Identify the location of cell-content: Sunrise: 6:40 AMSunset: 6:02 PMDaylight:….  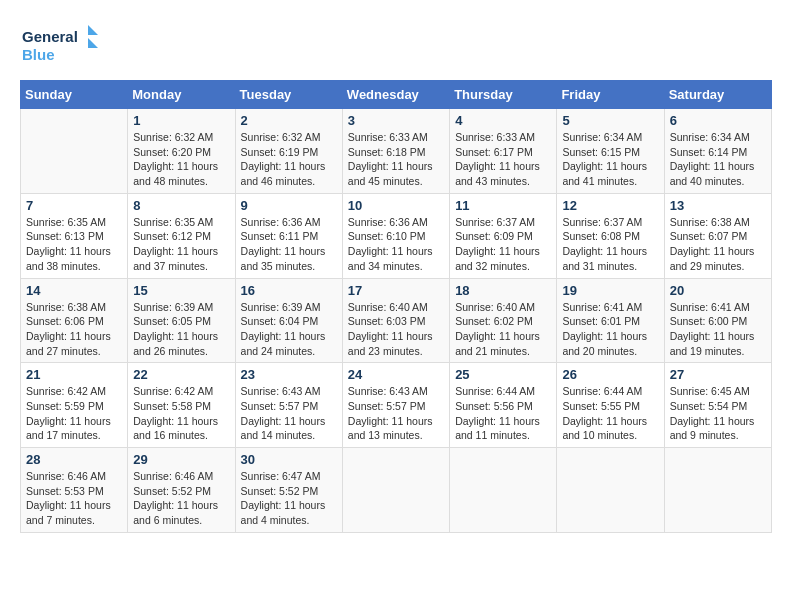
(503, 330).